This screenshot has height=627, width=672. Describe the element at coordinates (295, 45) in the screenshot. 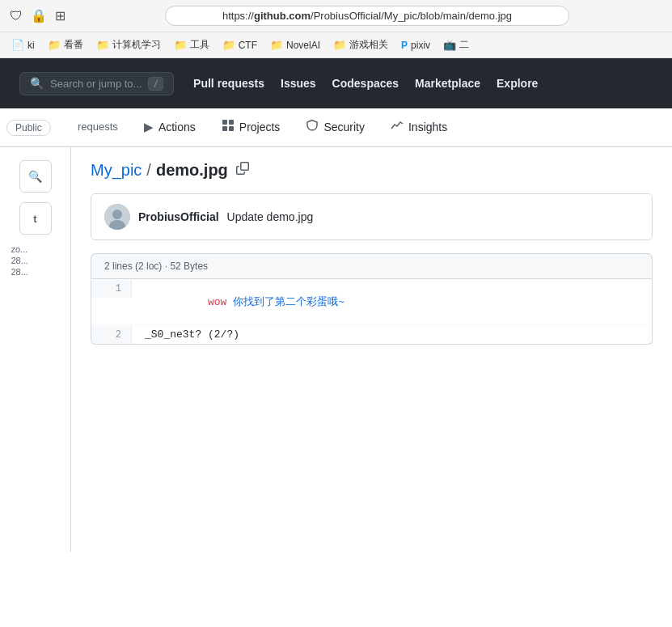

I see `bookmark-novelai: 📁 NovelAI` at that location.